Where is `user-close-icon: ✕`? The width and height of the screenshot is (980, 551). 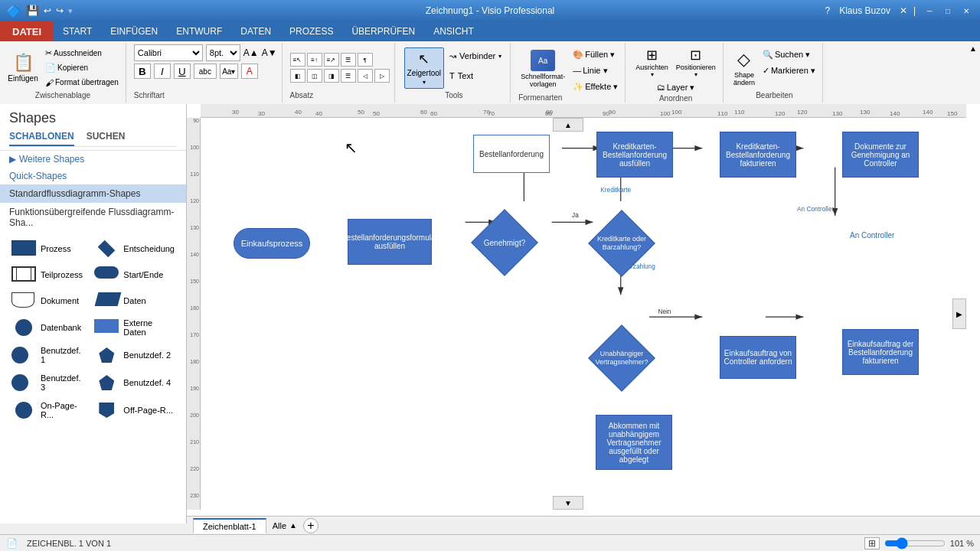 user-close-icon: ✕ is located at coordinates (903, 11).